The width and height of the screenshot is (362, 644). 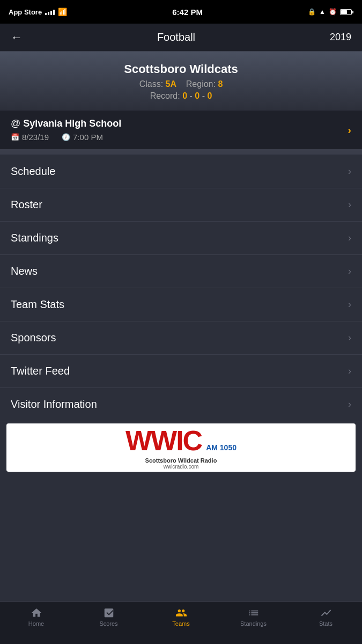 What do you see at coordinates (254, 613) in the screenshot?
I see `tab-icon-standings` at bounding box center [254, 613].